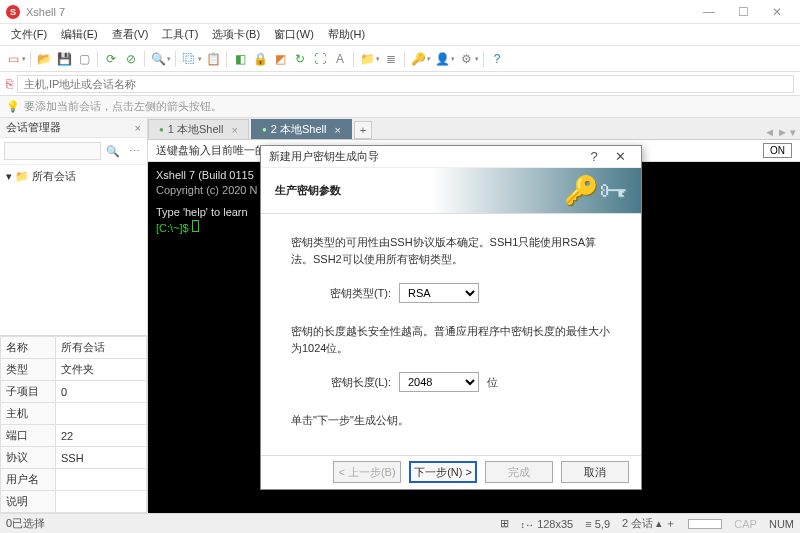 The height and width of the screenshot is (533, 800). I want to click on menu-file: 文件(F), so click(29, 34).